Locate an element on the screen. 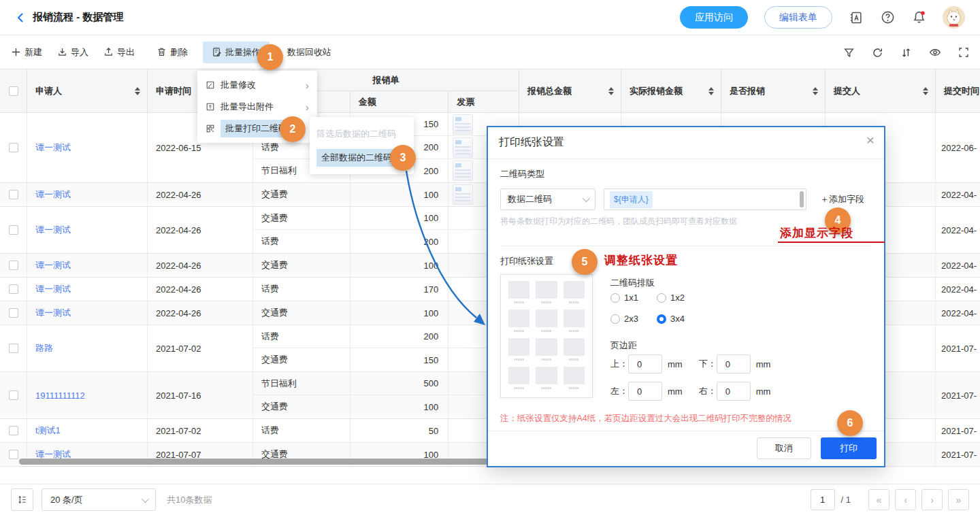 The image size is (980, 515). refresh-icon is located at coordinates (878, 53).